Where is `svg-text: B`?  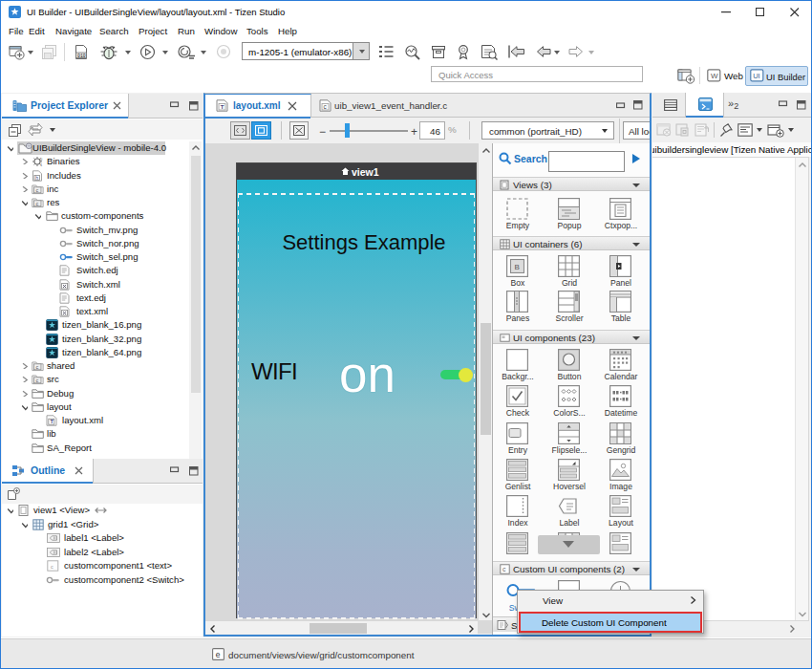
svg-text: B is located at coordinates (518, 268).